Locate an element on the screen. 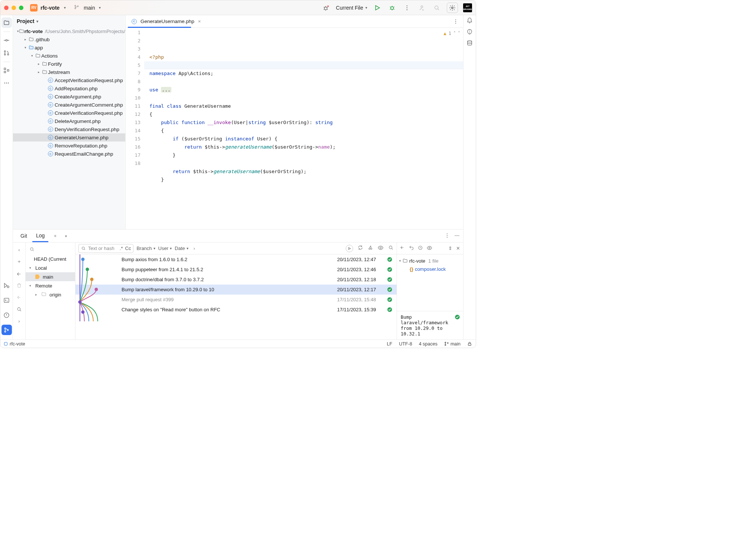 This screenshot has width=756, height=552. tree-file: CCreateVerificationRequest.php is located at coordinates (69, 113).